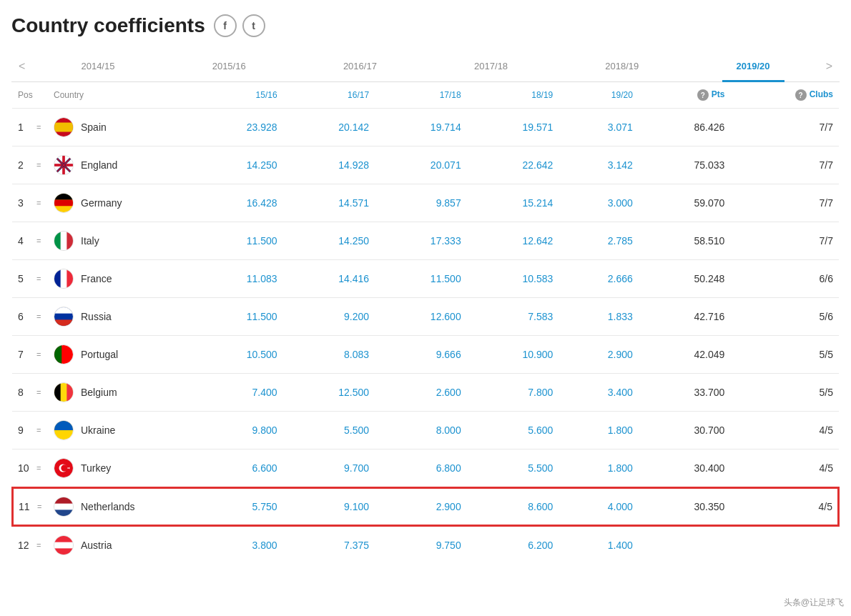 The height and width of the screenshot is (616, 851). Describe the element at coordinates (329, 354) in the screenshot. I see `cell-y2: 8.083` at that location.